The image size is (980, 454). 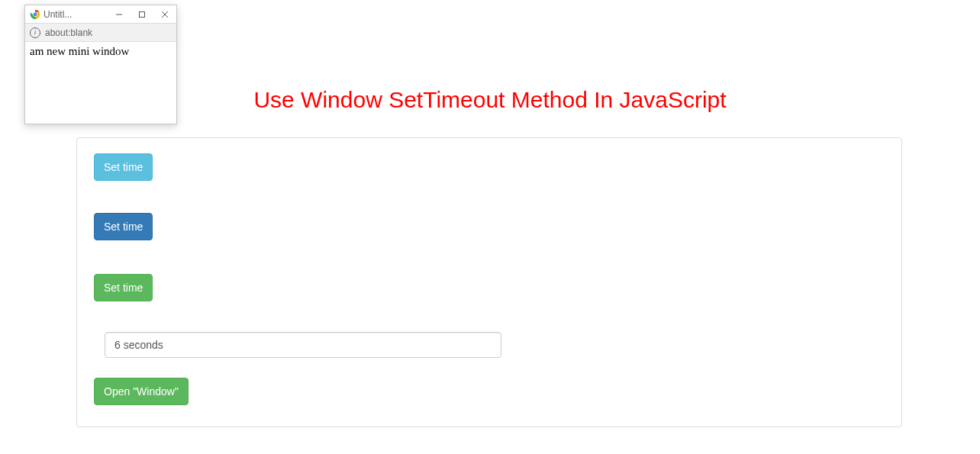 What do you see at coordinates (490, 100) in the screenshot?
I see `page-title: Use Window SetTimeout Method In JavaScri…` at bounding box center [490, 100].